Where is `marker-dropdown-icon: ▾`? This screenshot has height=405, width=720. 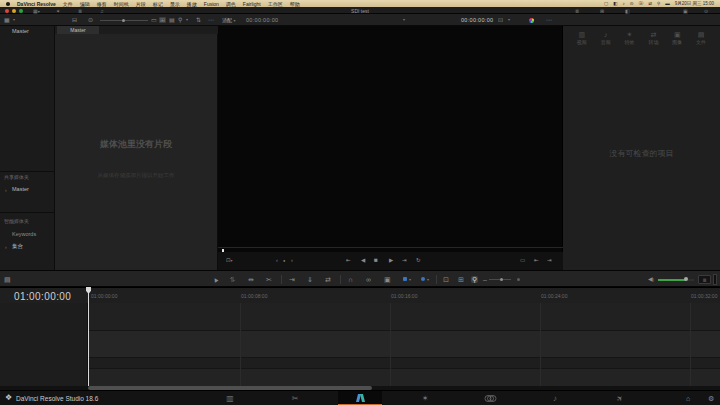
marker-dropdown-icon: ▾ is located at coordinates (428, 280).